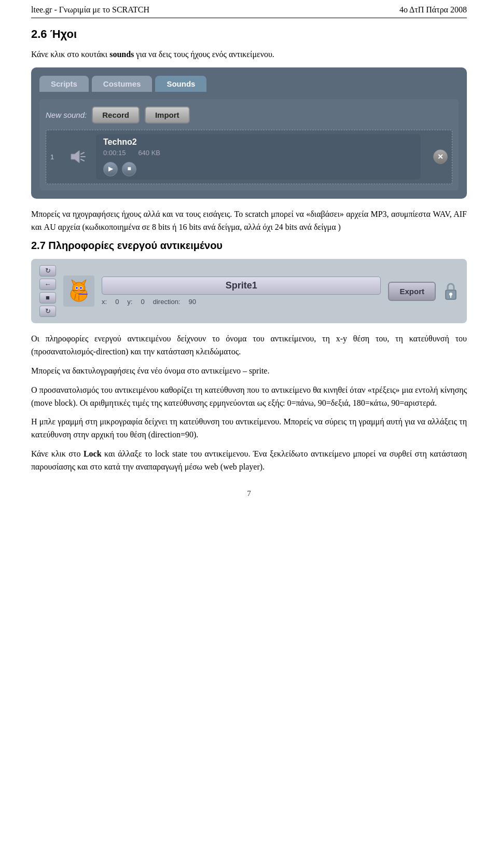  Describe the element at coordinates (249, 397) in the screenshot. I see `section-27-para3: Ο προσανατολισμός του αντικειμένου καθορ…` at that location.